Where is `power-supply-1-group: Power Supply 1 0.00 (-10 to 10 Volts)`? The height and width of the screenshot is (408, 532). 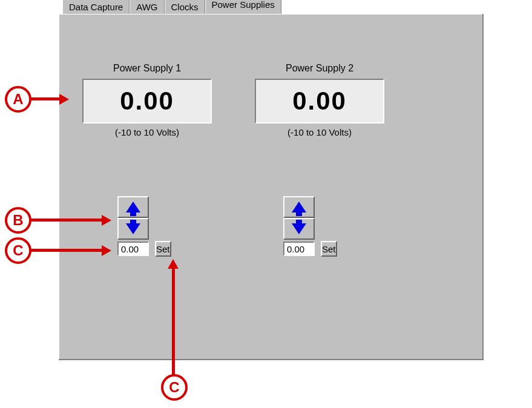
power-supply-1-group: Power Supply 1 0.00 (-10 to 10 Volts) is located at coordinates (147, 100).